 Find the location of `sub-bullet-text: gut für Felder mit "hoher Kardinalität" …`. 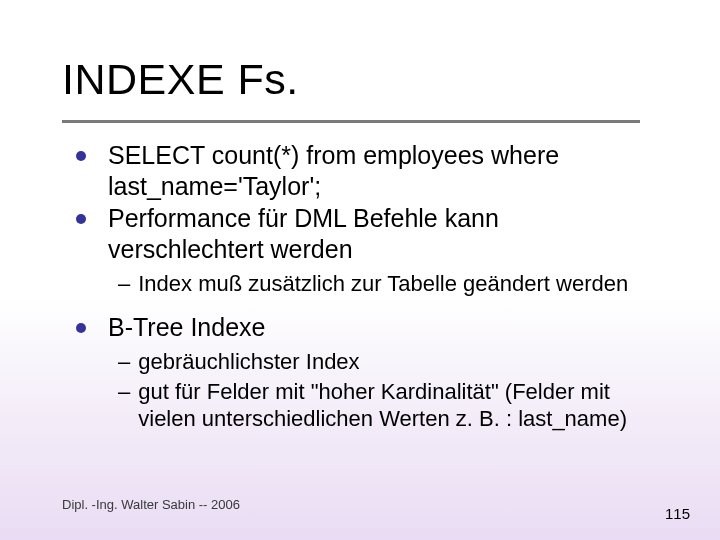

sub-bullet-text: gut für Felder mit "hoher Kardinalität" … is located at coordinates (399, 406).